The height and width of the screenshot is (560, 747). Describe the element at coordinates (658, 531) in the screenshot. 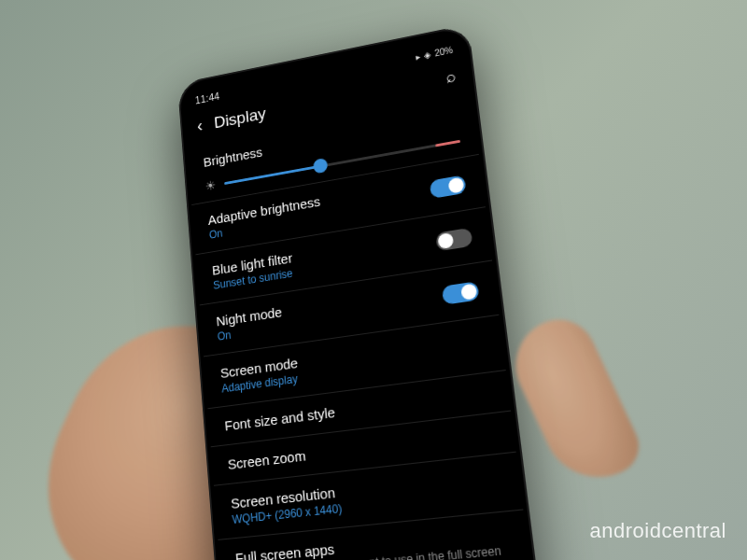

I see `watermark-text: androidcentral` at that location.